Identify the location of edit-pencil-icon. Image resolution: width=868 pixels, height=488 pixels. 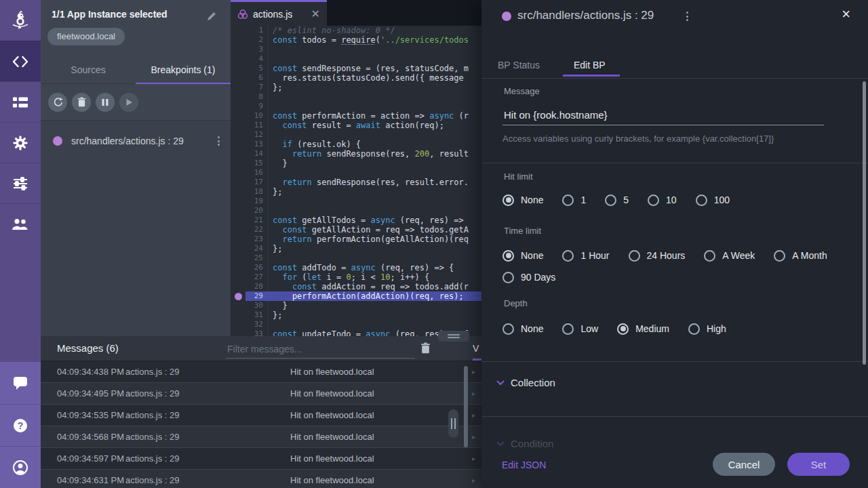
(212, 16).